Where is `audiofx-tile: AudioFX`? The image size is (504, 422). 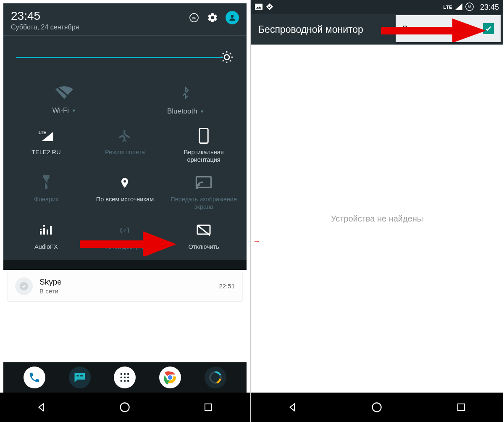 audiofx-tile: AudioFX is located at coordinates (46, 236).